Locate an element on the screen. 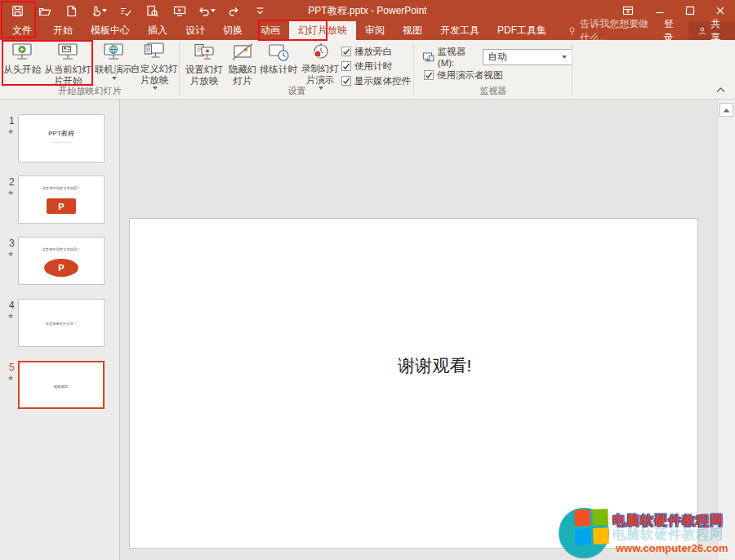 The image size is (735, 560). windows-logo-yellow-square is located at coordinates (601, 536).